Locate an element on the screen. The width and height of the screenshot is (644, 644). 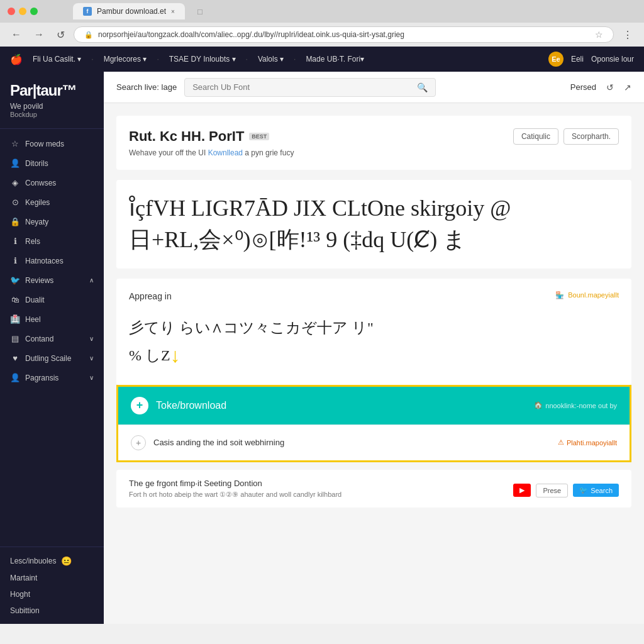
sidebar-footer-martaint: Martaint is located at coordinates (52, 578).